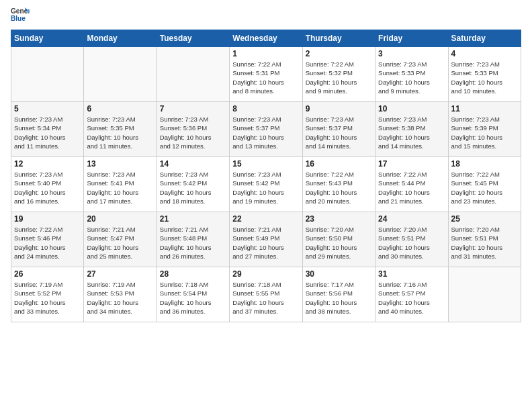 The width and height of the screenshot is (532, 411). I want to click on calendar-cell: 23Sunrise: 7:20 AM Sunset: 5:50 PM Dayli…, so click(339, 240).